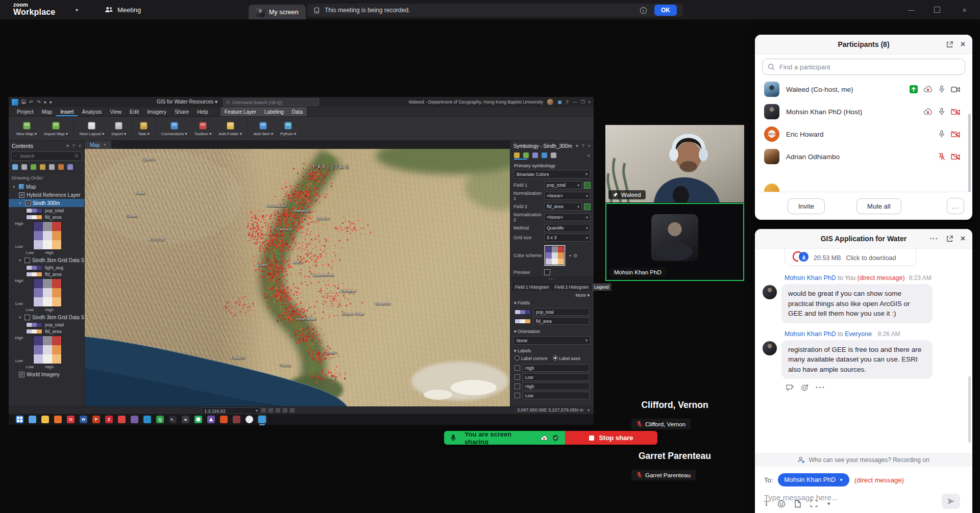  I want to click on ribbon-tab-imagery: Imagery, so click(157, 112).